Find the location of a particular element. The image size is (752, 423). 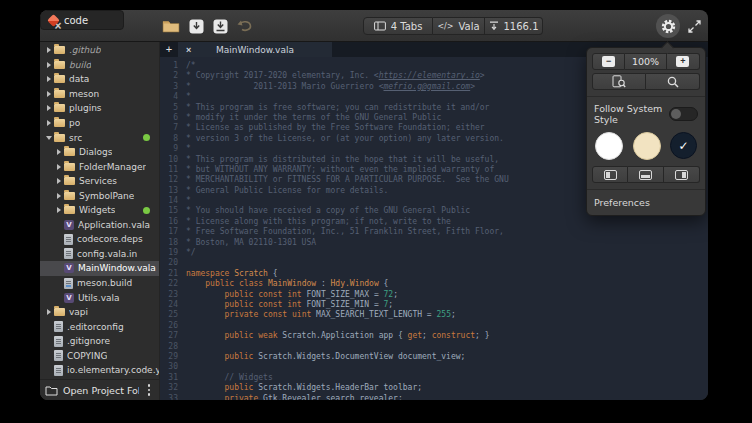

tree-item--editorconfig: .editorconfig is located at coordinates (100, 326).